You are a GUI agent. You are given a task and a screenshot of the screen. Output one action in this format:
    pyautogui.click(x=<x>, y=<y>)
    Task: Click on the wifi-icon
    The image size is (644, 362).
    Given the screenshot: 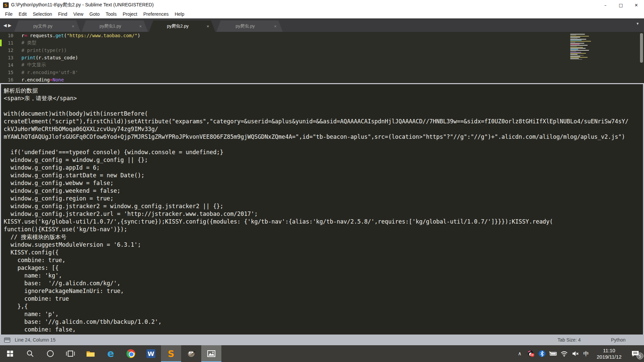 What is the action you would take?
    pyautogui.click(x=564, y=354)
    